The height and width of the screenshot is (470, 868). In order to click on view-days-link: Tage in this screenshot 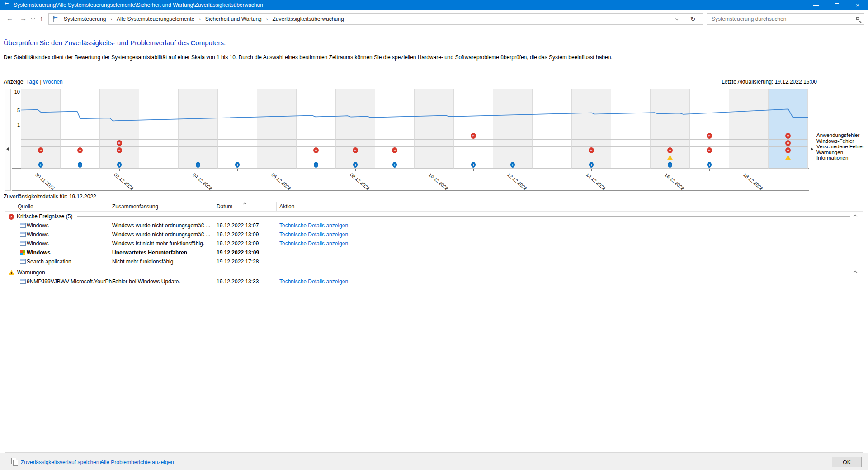, I will do `click(33, 82)`.